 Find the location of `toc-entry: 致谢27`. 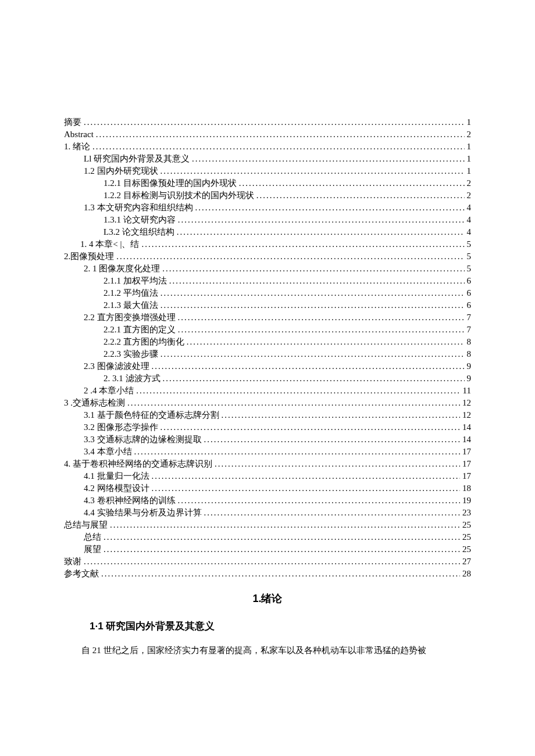

toc-entry: 致谢27 is located at coordinates (268, 561).